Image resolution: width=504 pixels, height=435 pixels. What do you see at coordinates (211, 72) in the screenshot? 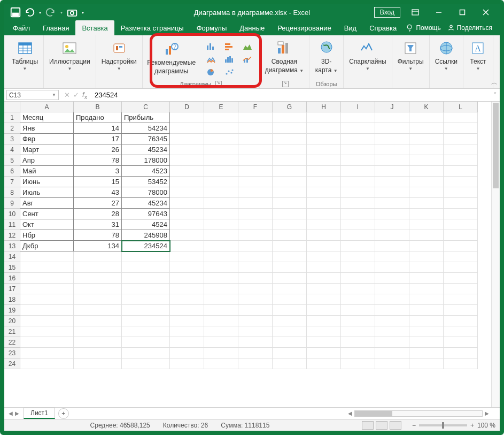
I see `pie-chart-icon` at bounding box center [211, 72].